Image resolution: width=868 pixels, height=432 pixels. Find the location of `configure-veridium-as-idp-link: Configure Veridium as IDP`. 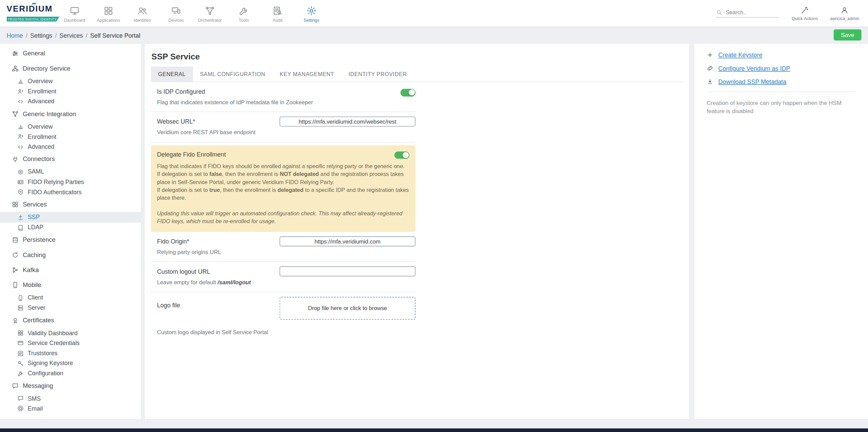

configure-veridium-as-idp-link: Configure Veridium as IDP is located at coordinates (781, 68).